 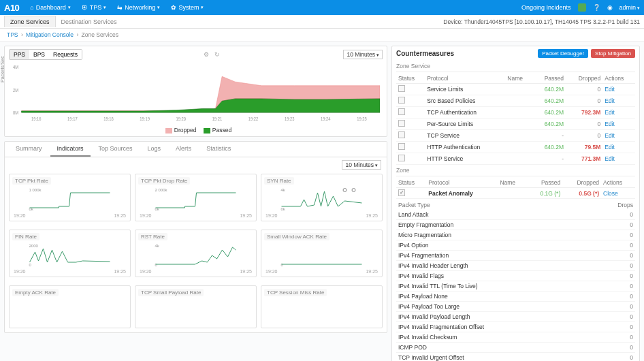 I want to click on crumb-tps: TPS, so click(x=12, y=35).